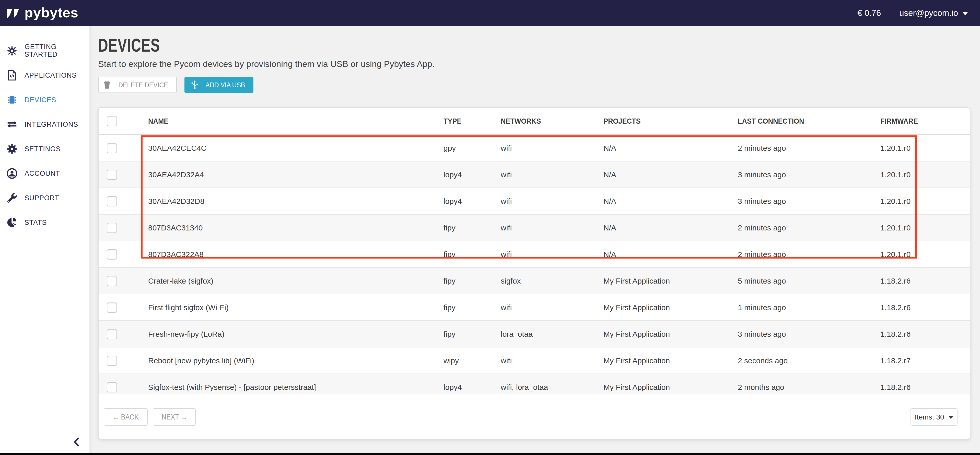 This screenshot has width=980, height=455. Describe the element at coordinates (934, 13) in the screenshot. I see `user-menu: user@pycom.io` at that location.